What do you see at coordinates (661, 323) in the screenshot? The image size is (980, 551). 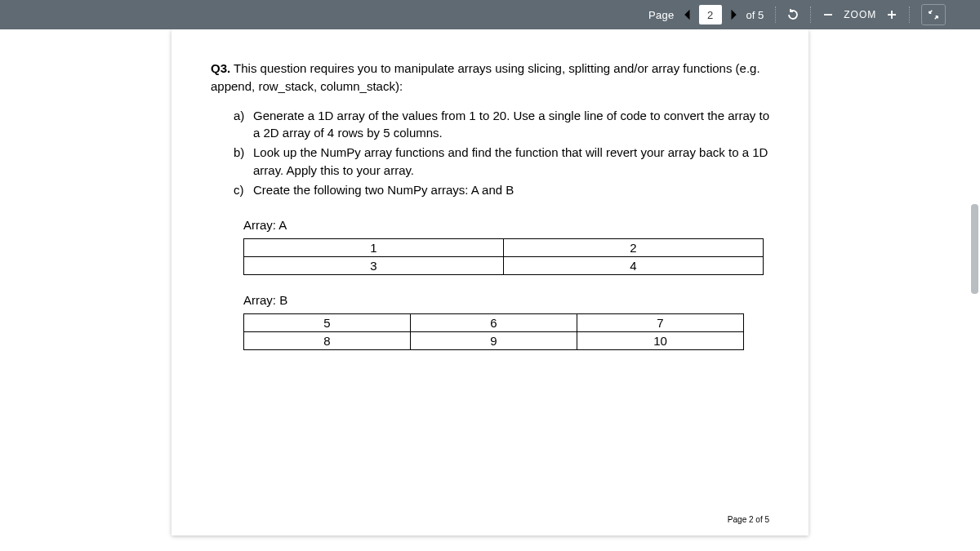 I see `table-cell: 7` at bounding box center [661, 323].